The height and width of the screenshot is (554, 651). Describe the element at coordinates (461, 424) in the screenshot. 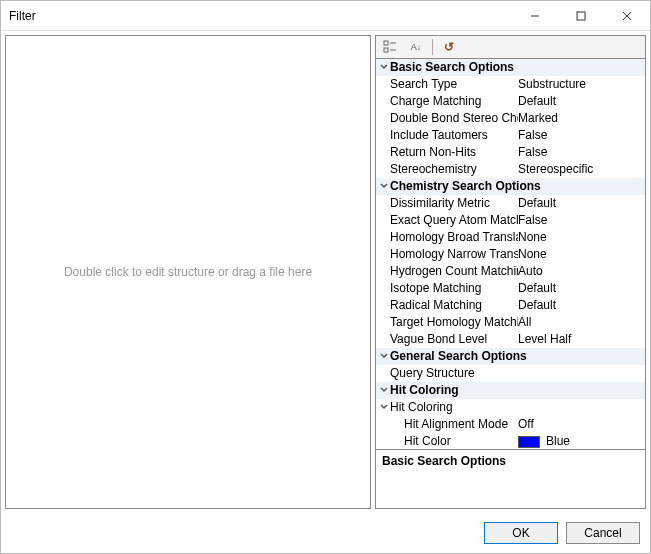

I see `property-label: Hit Alignment Mode` at that location.